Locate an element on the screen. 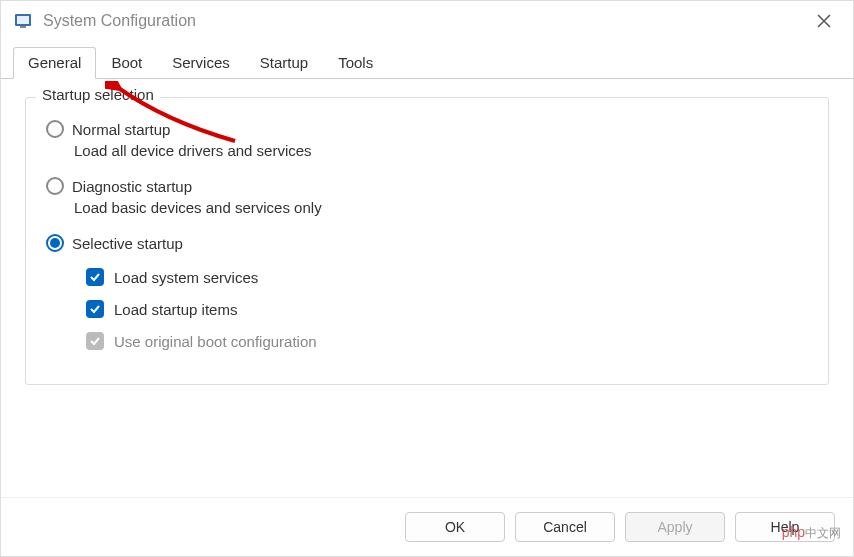 The image size is (854, 557). tab-bar: General Boot Services Startup Tools is located at coordinates (427, 60).